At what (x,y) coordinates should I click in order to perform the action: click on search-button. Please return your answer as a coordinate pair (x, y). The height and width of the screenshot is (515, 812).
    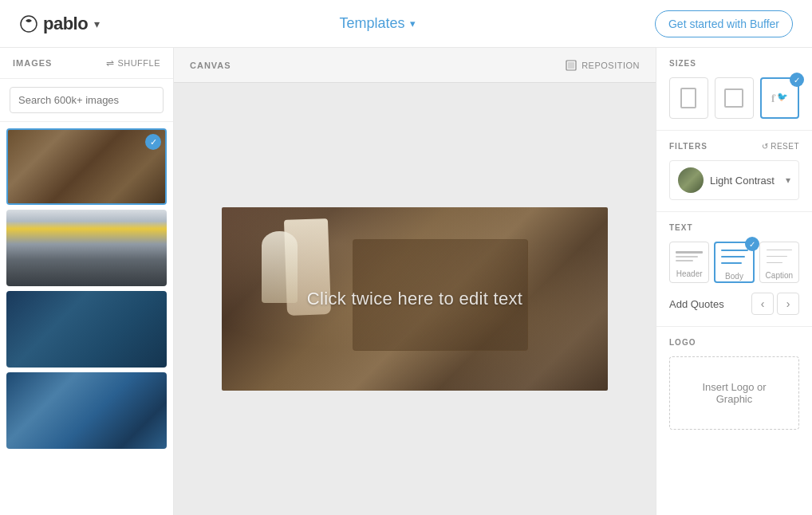
    Looking at the image, I should click on (162, 100).